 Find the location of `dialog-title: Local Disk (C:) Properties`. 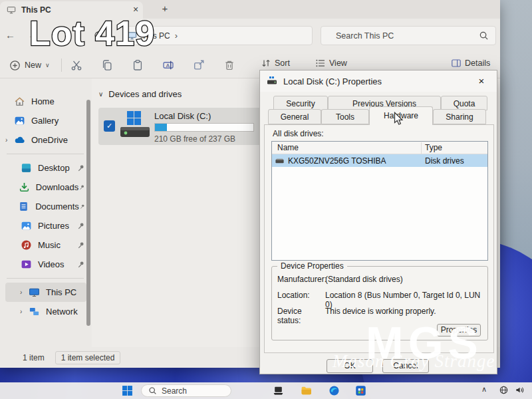

dialog-title: Local Disk (C:) Properties is located at coordinates (332, 81).